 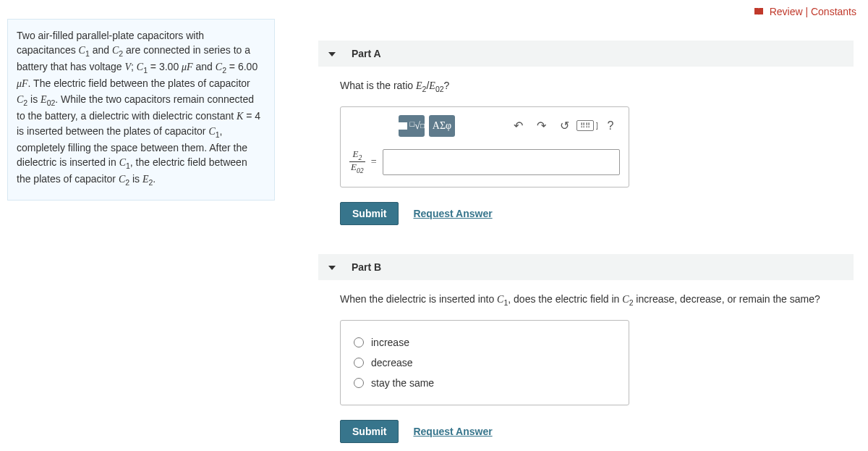 What do you see at coordinates (485, 126) in the screenshot?
I see `equation-toolbar: □√□ ΑΣφ ↶ ↷ ↺ ⠿⠿ ] ?` at bounding box center [485, 126].